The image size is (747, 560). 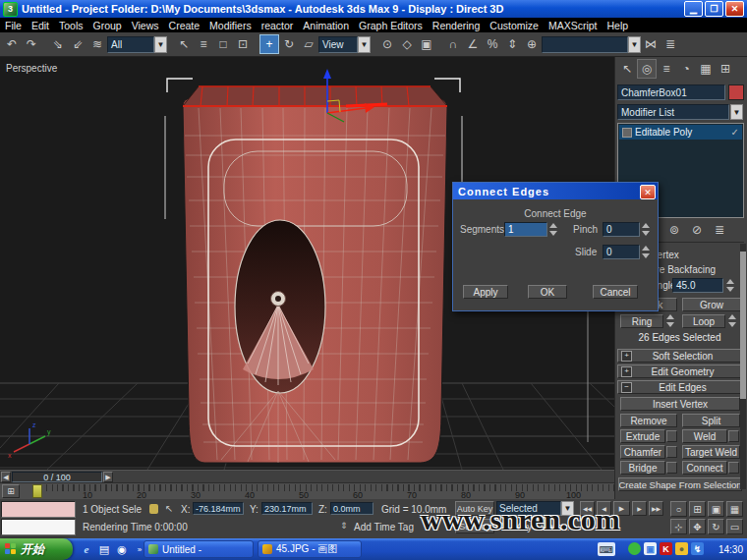 I want to click on ring-button: Ring, so click(x=642, y=321).